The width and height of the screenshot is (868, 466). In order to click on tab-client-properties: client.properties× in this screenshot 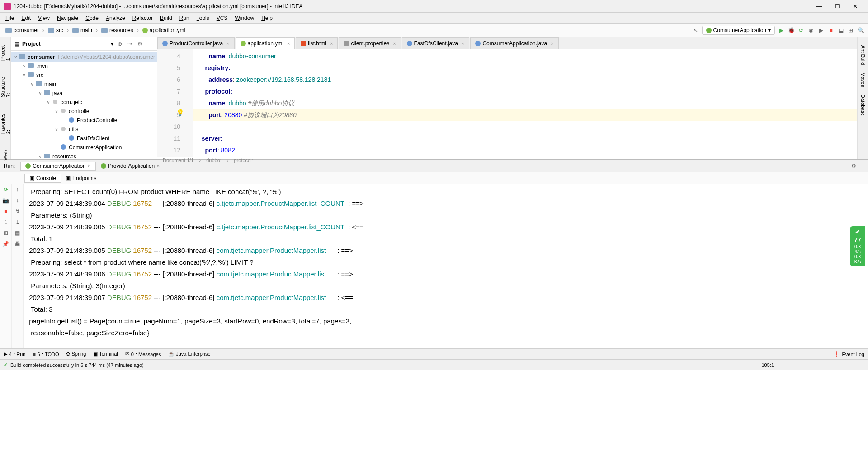, I will do `click(370, 43)`.